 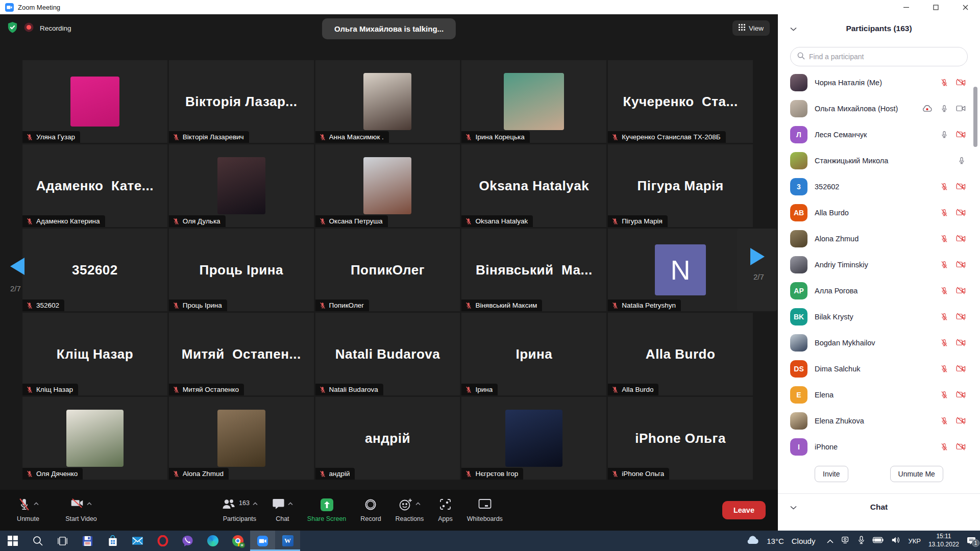 I want to click on video-tile: ІринаІрина, so click(x=534, y=354).